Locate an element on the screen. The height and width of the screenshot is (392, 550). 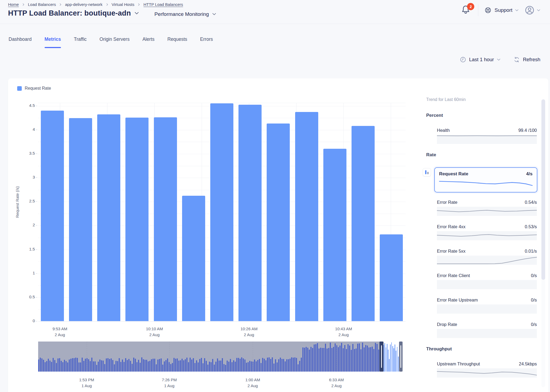
time-range-selector: Last 1 hour is located at coordinates (480, 60).